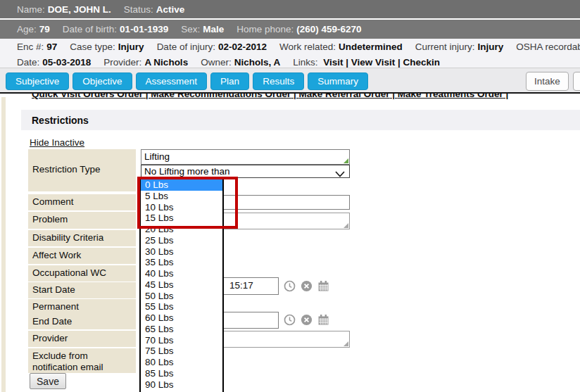  I want to click on visit-link: Checkin, so click(417, 62).